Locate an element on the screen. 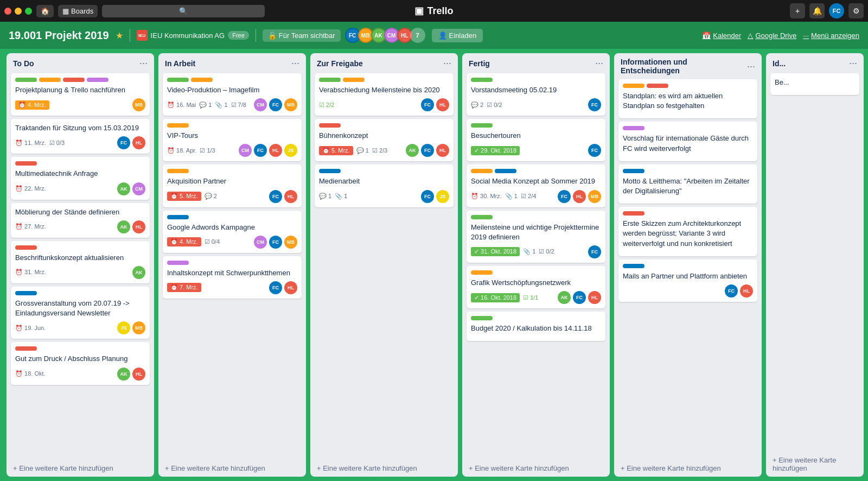 This screenshot has height=481, width=868. card: Vorschlag für internationale Gäste durch… is located at coordinates (688, 141).